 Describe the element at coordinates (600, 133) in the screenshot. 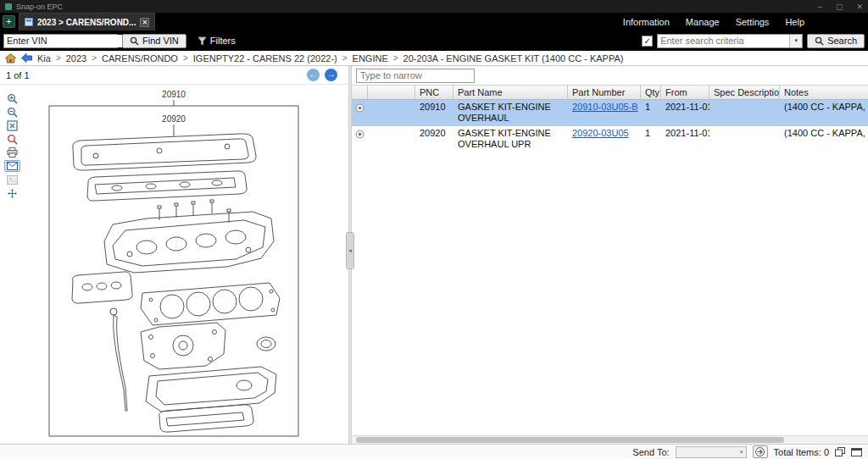

I see `part-number-link: 20920-03U05` at that location.